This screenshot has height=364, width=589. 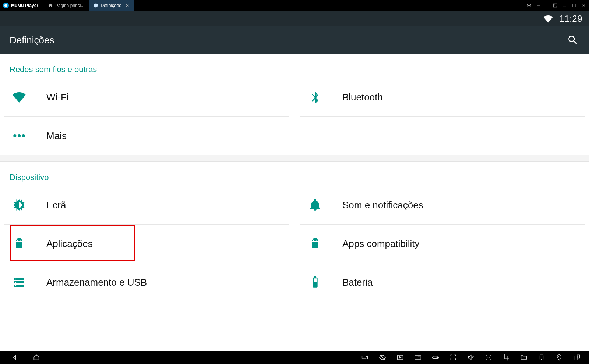 What do you see at coordinates (19, 282) in the screenshot?
I see `storage-icon` at bounding box center [19, 282].